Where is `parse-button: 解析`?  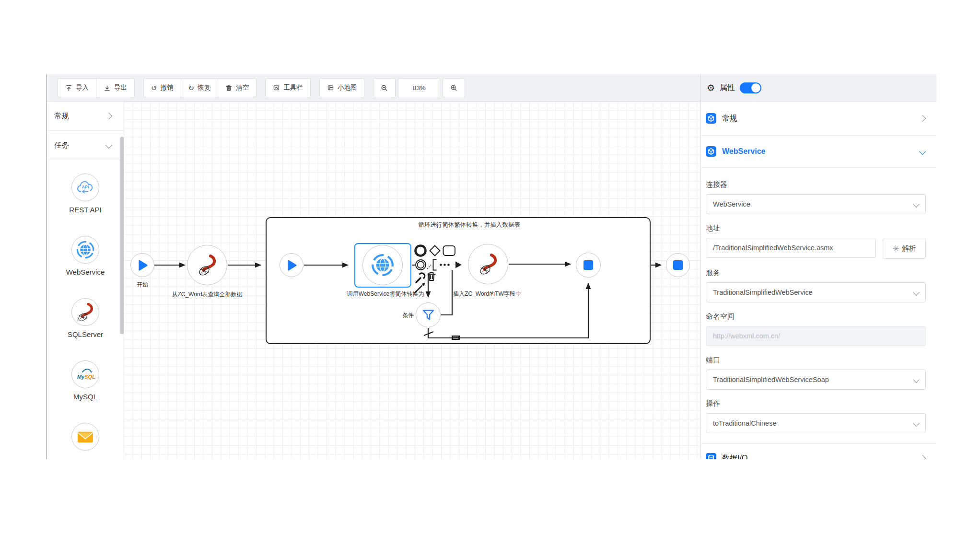
parse-button: 解析 is located at coordinates (904, 248).